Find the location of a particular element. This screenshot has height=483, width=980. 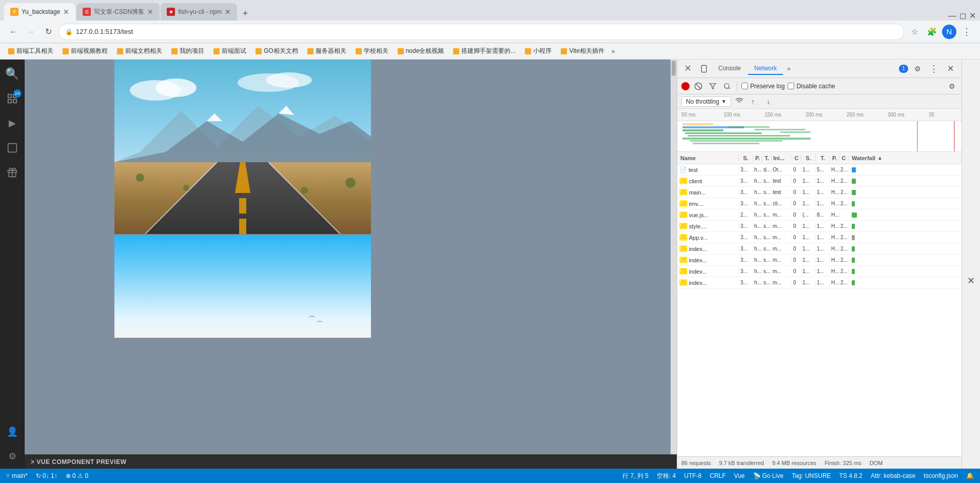

reload-button: ↻ is located at coordinates (48, 32).